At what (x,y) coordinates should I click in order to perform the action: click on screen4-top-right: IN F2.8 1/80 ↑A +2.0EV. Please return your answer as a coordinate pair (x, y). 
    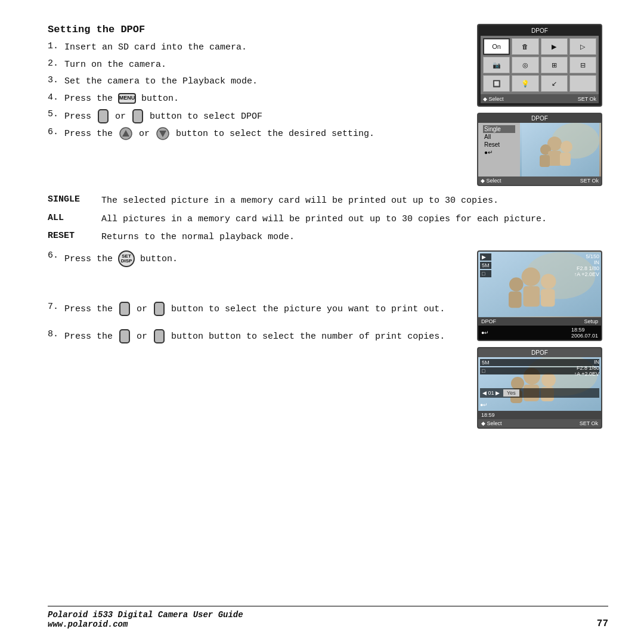
    Looking at the image, I should click on (587, 368).